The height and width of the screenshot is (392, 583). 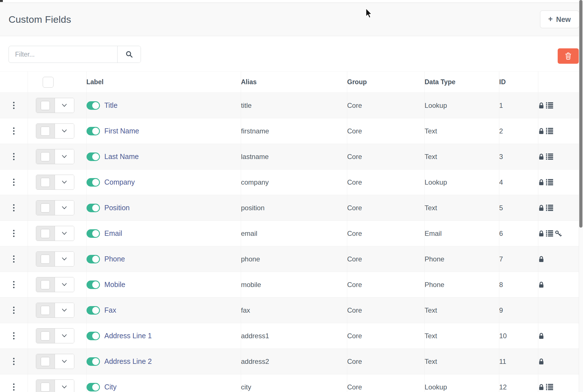 What do you see at coordinates (63, 54) in the screenshot?
I see `filter-input` at bounding box center [63, 54].